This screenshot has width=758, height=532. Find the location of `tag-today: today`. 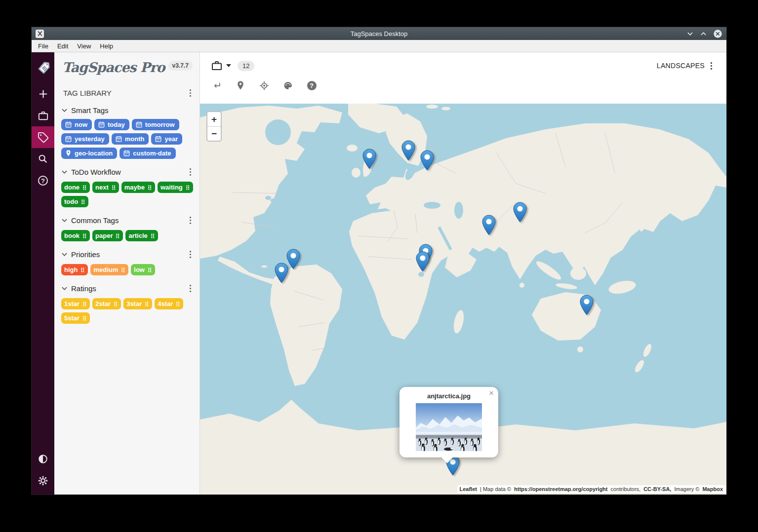

tag-today: today is located at coordinates (112, 124).